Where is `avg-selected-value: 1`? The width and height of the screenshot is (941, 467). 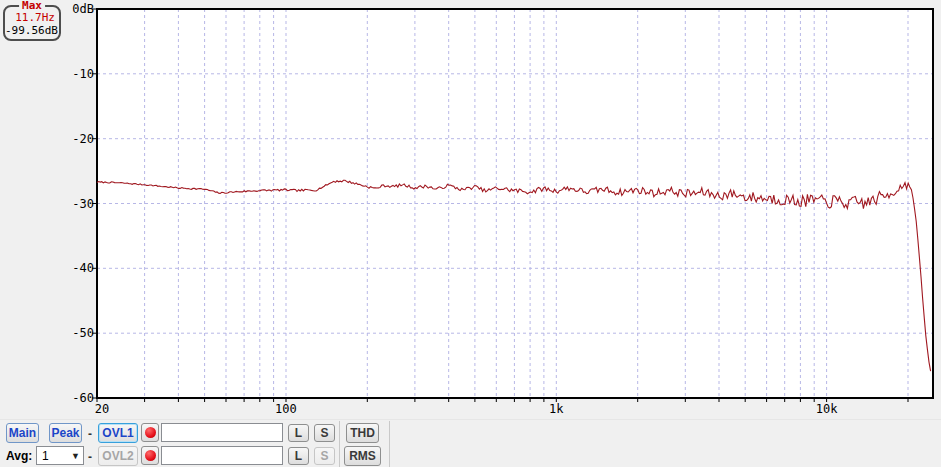
avg-selected-value: 1 is located at coordinates (46, 456).